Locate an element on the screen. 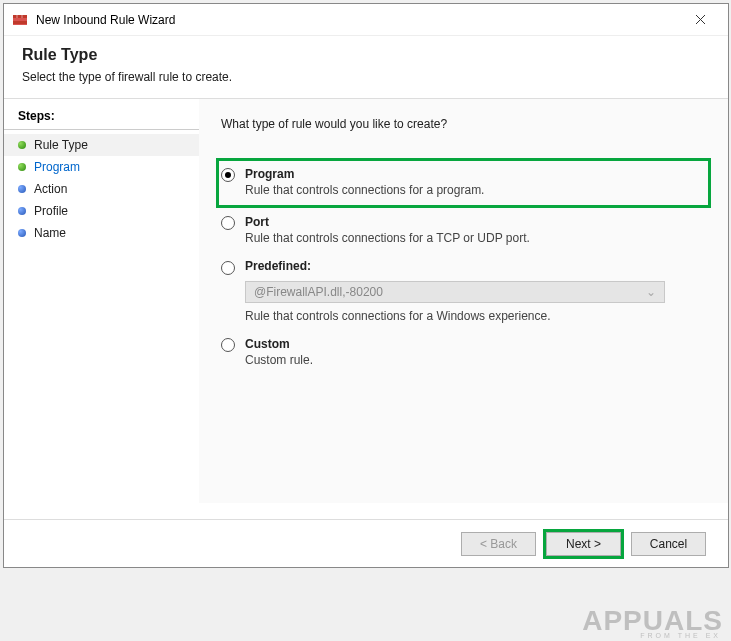  radio-option-predefined: Predefined: @FirewallAPI.dll,-80200 ⌄ Ru… is located at coordinates (464, 291).